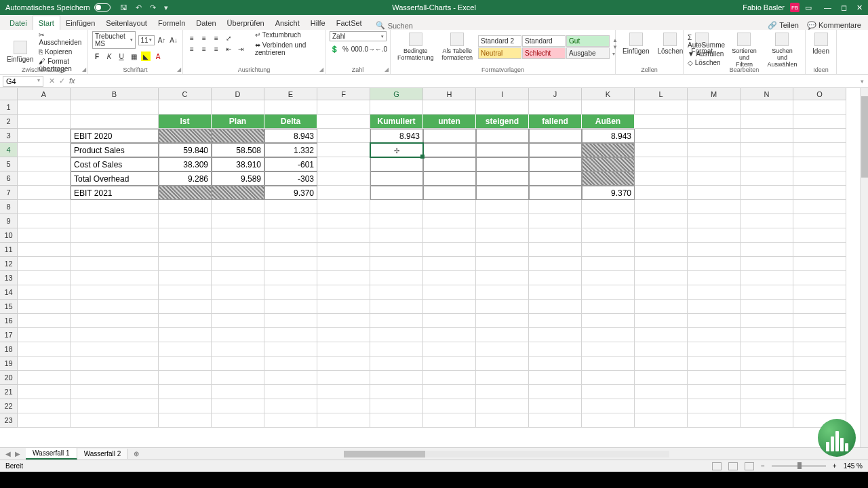 This screenshot has height=488, width=868. I want to click on cell: Total Overhead, so click(115, 179).